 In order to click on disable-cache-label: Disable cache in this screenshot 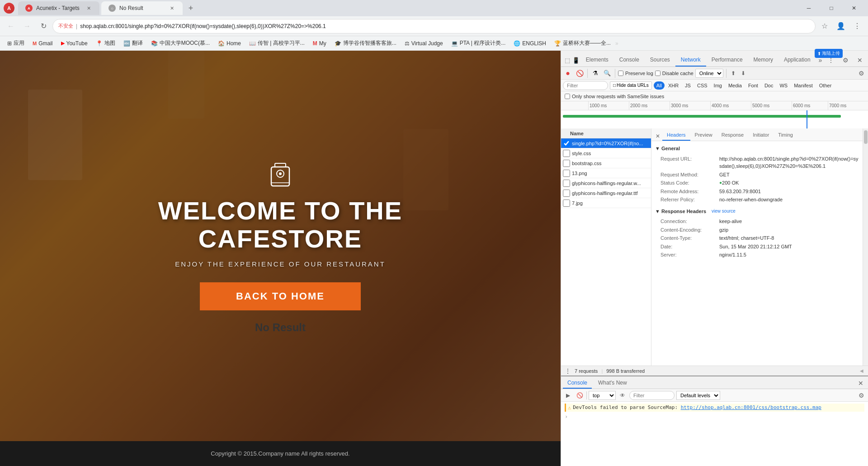, I will do `click(675, 73)`.